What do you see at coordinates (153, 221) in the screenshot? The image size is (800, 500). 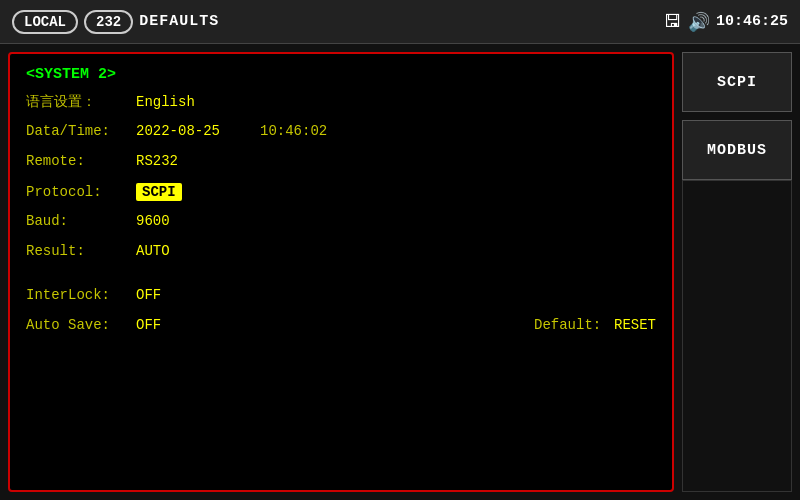 I see `baud-value: 9600` at bounding box center [153, 221].